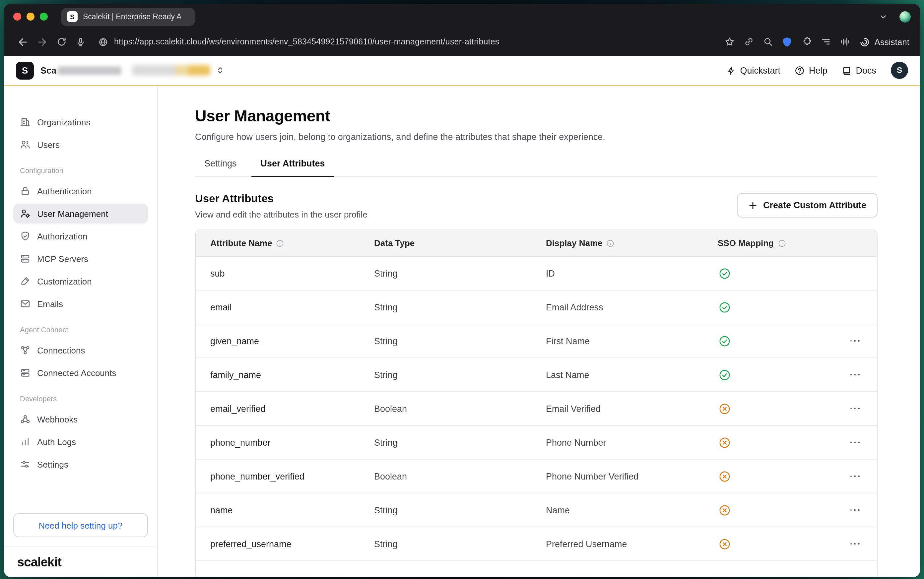 The height and width of the screenshot is (579, 924). I want to click on assistant-button: Assistant, so click(886, 42).